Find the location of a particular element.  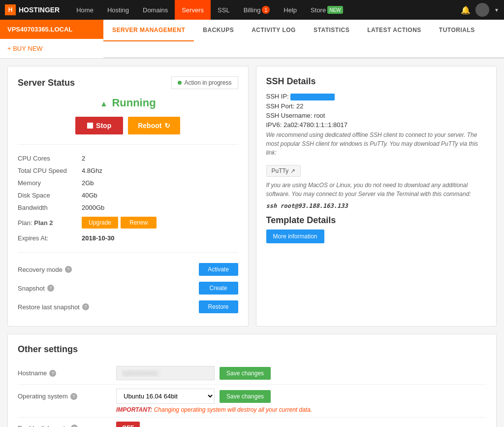

os-select: Ubuntu 16.04 64bit Ubuntu 18.04 64bit Ce… is located at coordinates (165, 396).